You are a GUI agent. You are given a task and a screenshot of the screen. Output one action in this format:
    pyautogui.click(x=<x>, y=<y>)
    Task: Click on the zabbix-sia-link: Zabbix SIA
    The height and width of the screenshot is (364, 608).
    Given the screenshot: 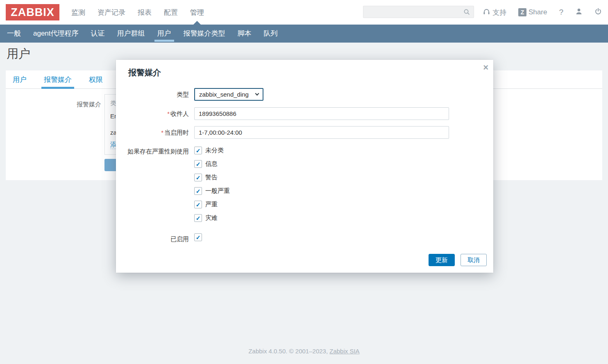 What is the action you would take?
    pyautogui.click(x=344, y=351)
    